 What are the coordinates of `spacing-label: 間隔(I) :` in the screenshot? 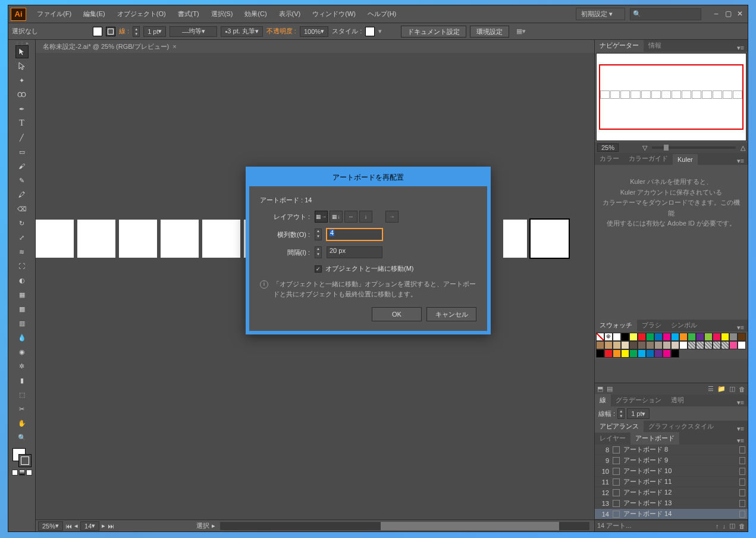 It's located at (285, 252).